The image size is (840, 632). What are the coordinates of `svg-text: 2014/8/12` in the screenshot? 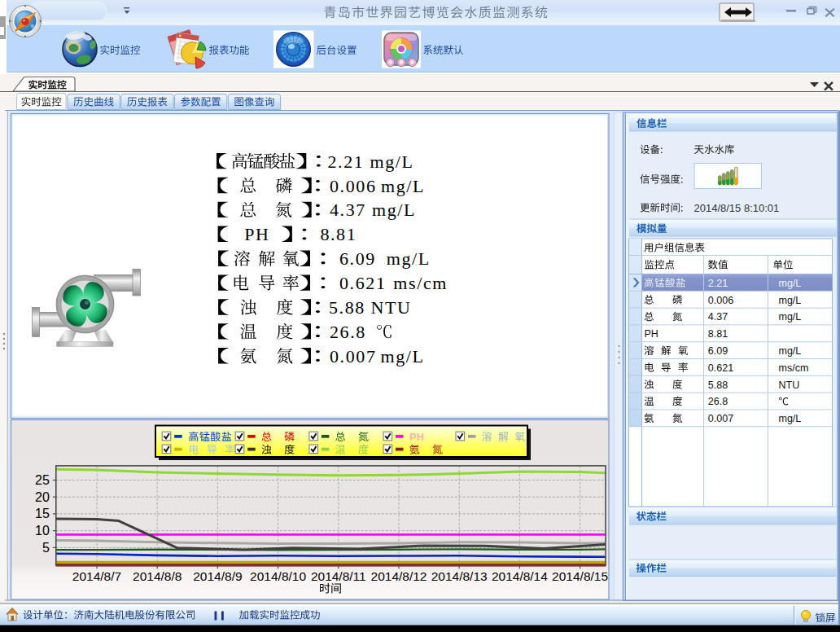 It's located at (399, 577).